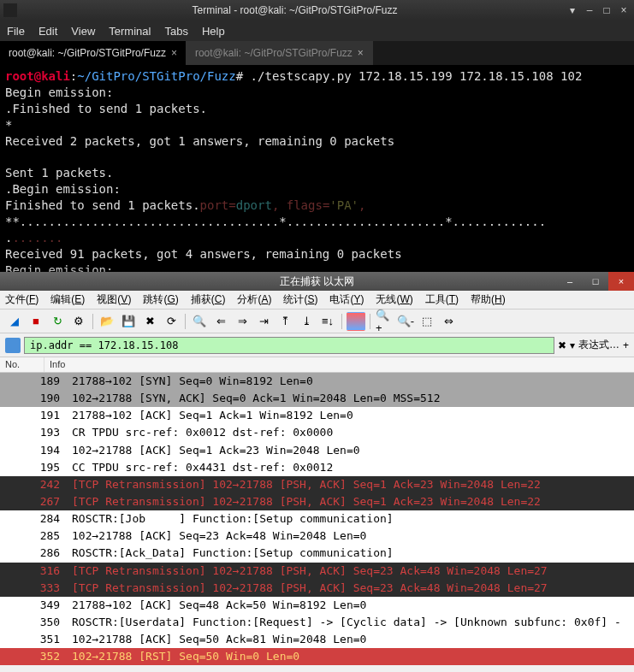 This screenshot has width=634, height=672. What do you see at coordinates (214, 31) in the screenshot?
I see `menu-help: Help` at bounding box center [214, 31].